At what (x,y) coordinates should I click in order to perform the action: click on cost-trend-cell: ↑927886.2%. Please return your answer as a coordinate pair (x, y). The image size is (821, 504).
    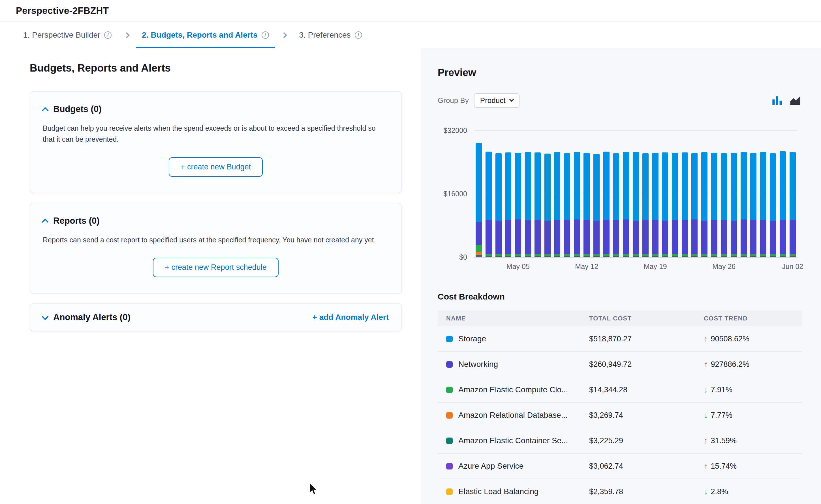
    Looking at the image, I should click on (753, 364).